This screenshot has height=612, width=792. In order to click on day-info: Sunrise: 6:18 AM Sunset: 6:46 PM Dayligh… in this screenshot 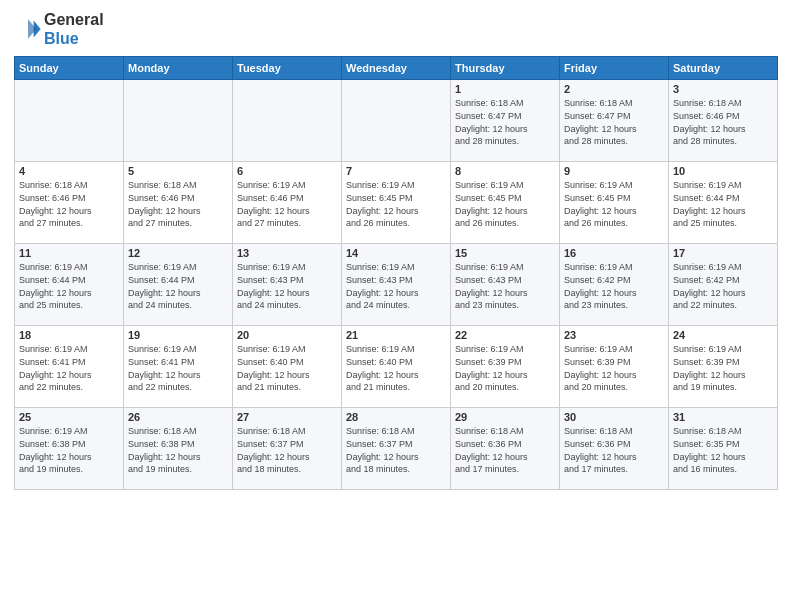, I will do `click(723, 122)`.